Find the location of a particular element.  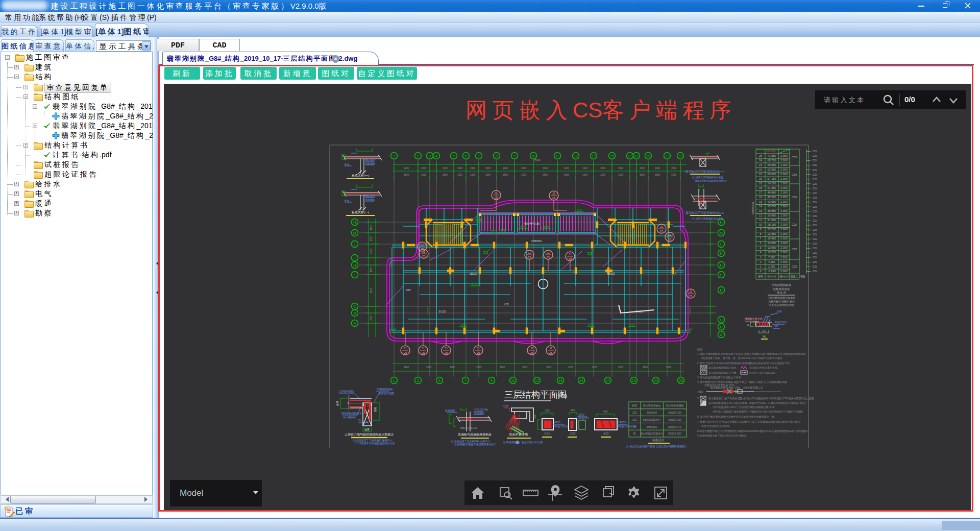

svg-text: 60.080 is located at coordinates (772, 174).